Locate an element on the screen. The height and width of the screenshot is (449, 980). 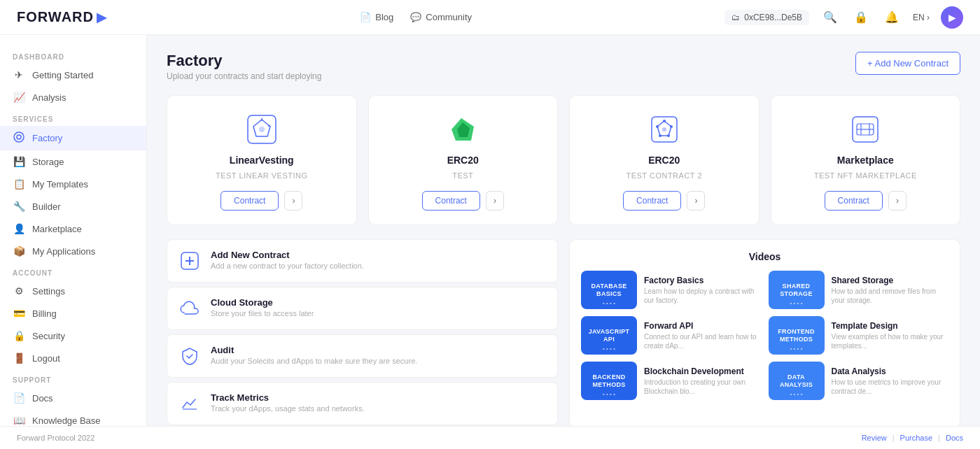
video-desc-4: Introduction to creating your own Blockc… is located at coordinates (703, 387).